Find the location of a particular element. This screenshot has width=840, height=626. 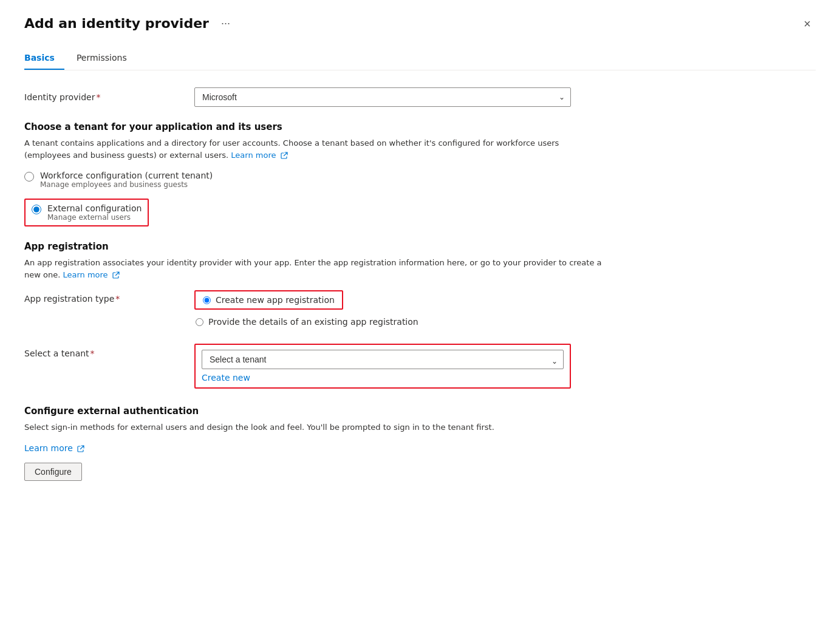

create-new-label: Create new app registration is located at coordinates (275, 300).